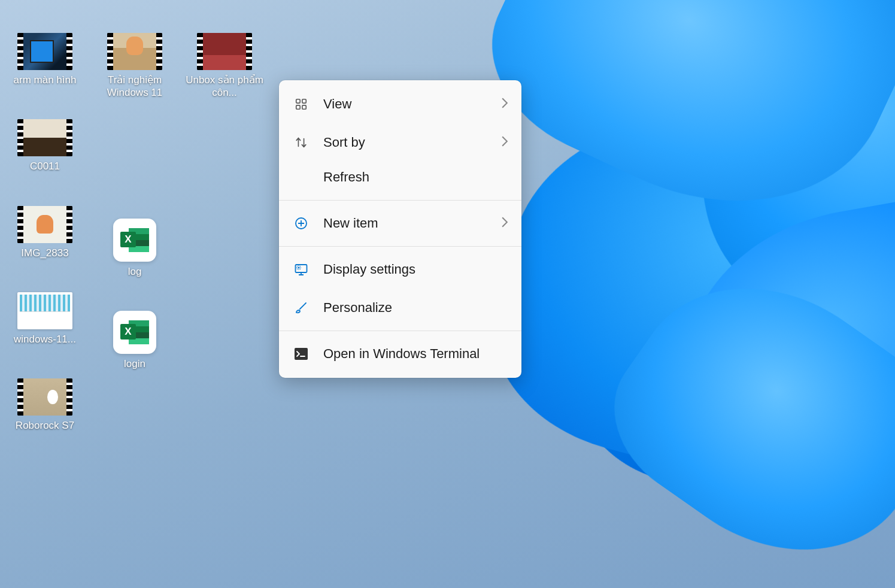  I want to click on paintbrush-icon, so click(301, 308).